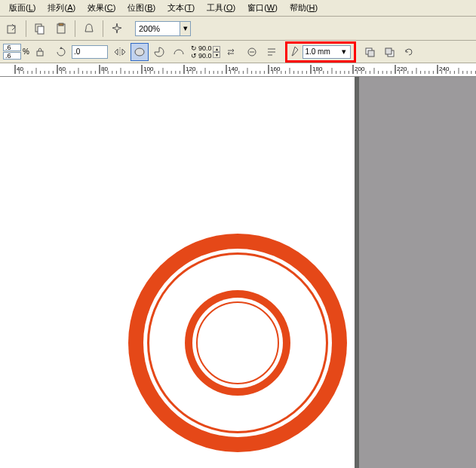  I want to click on convert-button, so click(252, 52).